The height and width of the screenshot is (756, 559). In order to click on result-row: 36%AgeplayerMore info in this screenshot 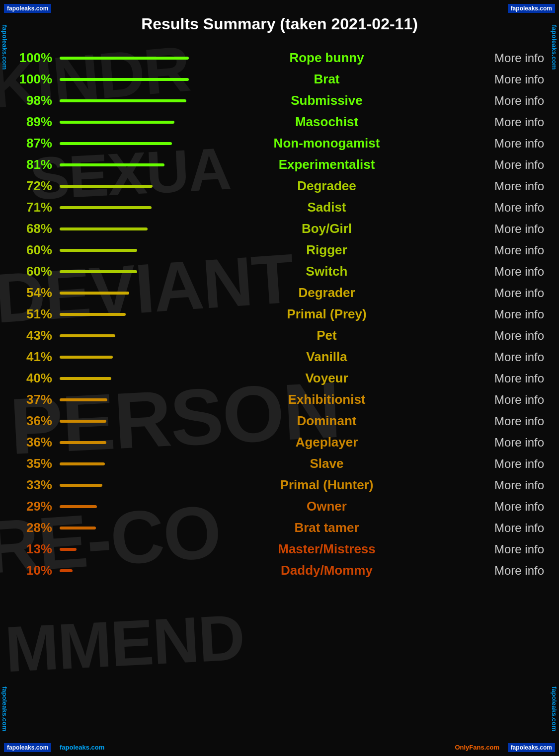, I will do `click(279, 442)`.